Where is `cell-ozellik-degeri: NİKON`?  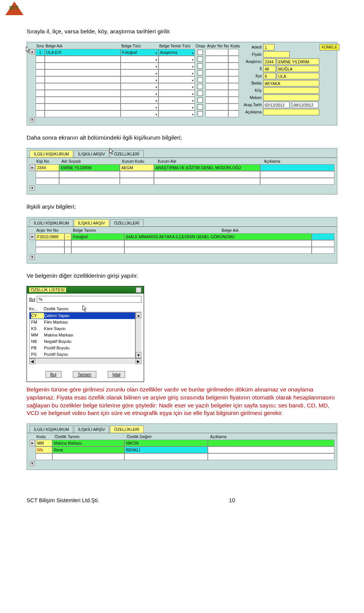 cell-ozellik-degeri: NİKON is located at coordinates (166, 443).